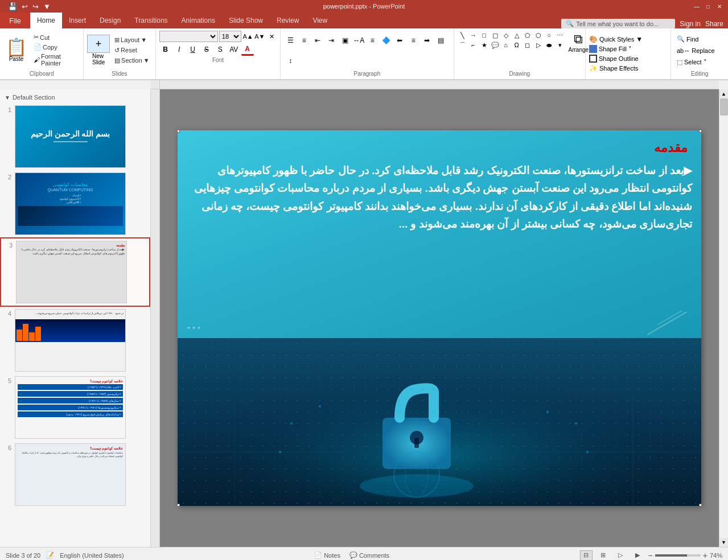 The image size is (728, 560). I want to click on blockquote-shape: ⌂, so click(506, 45).